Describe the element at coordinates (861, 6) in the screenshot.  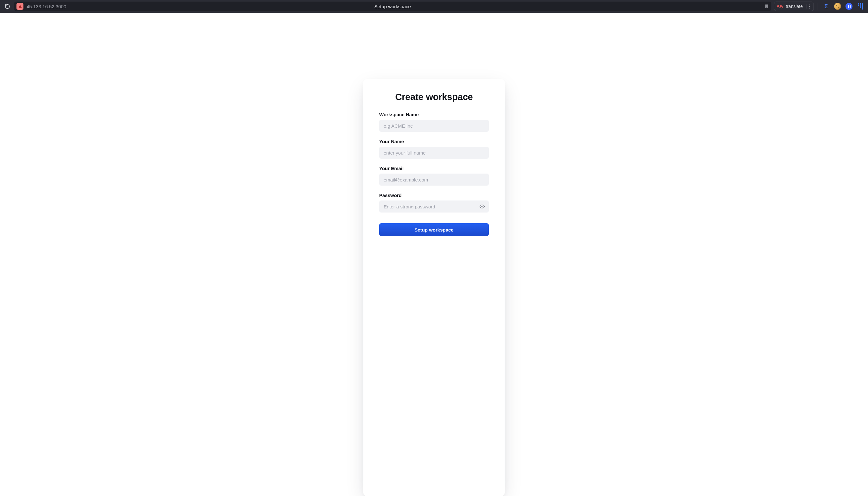
I see `extension-sound` at that location.